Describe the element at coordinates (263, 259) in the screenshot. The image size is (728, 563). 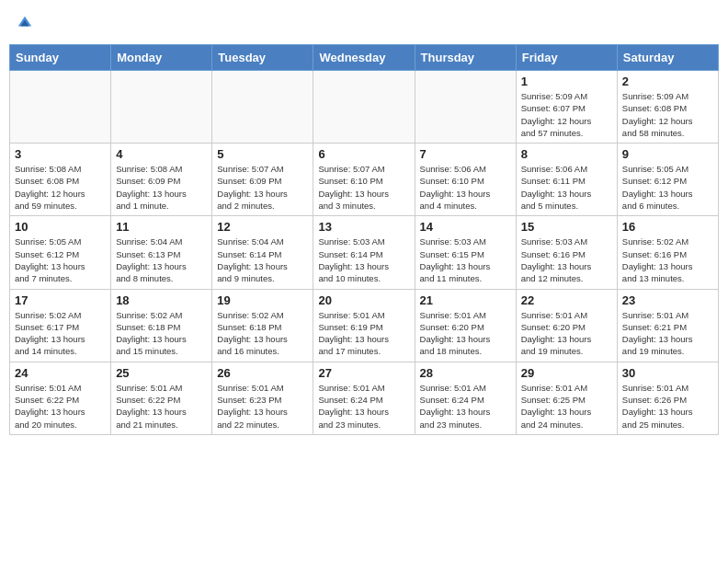
I see `day-info: Sunrise: 5:04 AM Sunset: 6:14 PM Dayligh…` at that location.